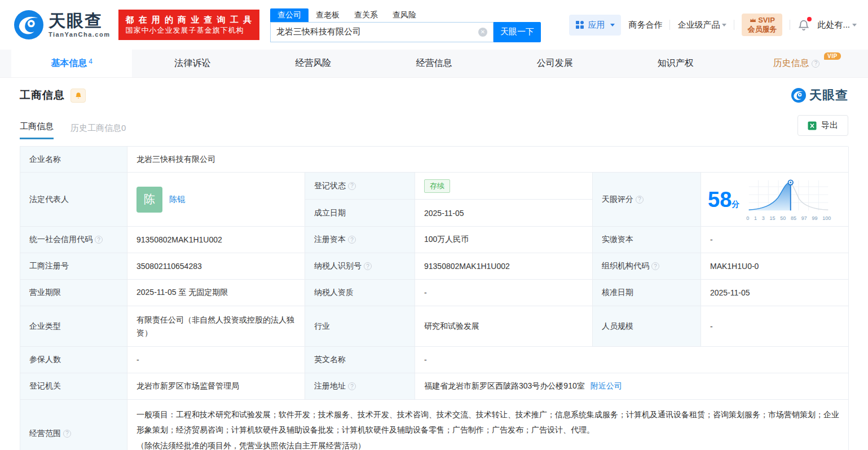  I want to click on tianyancha-logo: 天眼查 TianYanCha.com, so click(62, 25).